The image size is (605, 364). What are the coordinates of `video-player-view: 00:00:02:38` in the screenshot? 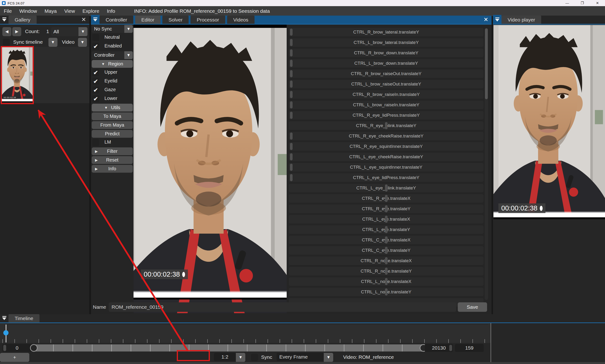 It's located at (549, 122).